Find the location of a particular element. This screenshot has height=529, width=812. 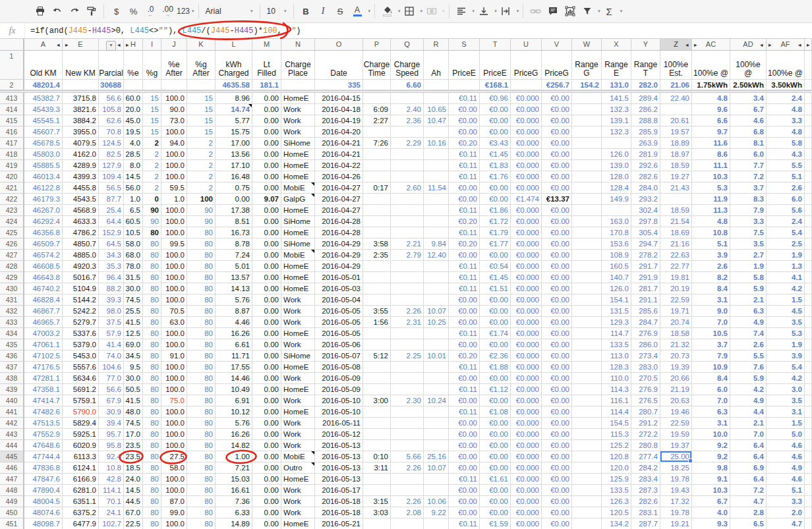

cell-AC425: 10.8 is located at coordinates (711, 233).